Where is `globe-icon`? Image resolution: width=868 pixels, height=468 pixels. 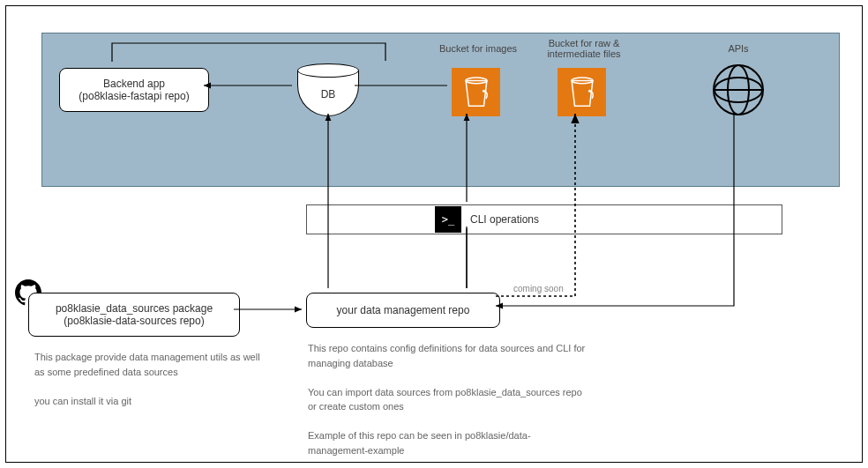 globe-icon is located at coordinates (738, 90).